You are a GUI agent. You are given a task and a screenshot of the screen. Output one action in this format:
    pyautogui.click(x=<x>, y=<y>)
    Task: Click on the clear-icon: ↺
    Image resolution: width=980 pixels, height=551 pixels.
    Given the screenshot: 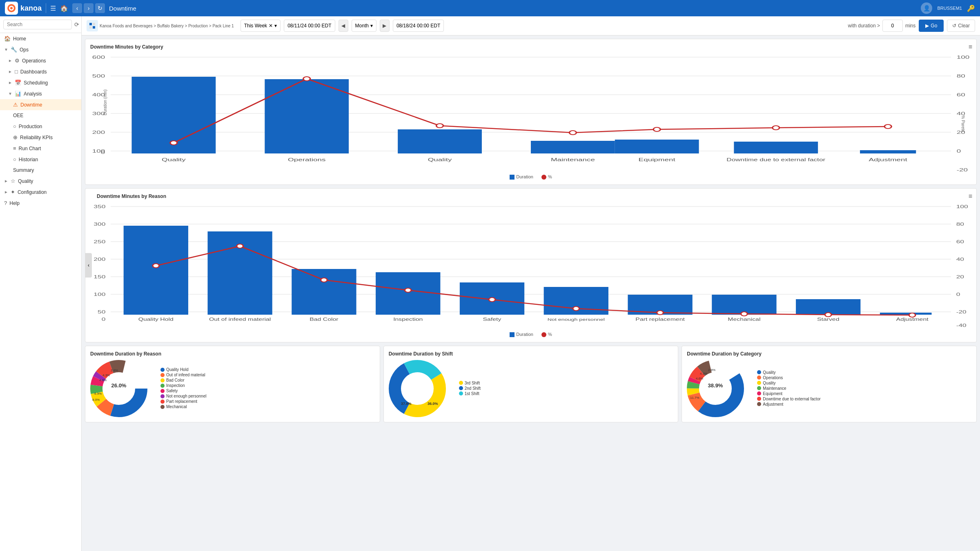 What is the action you would take?
    pyautogui.click(x=954, y=26)
    